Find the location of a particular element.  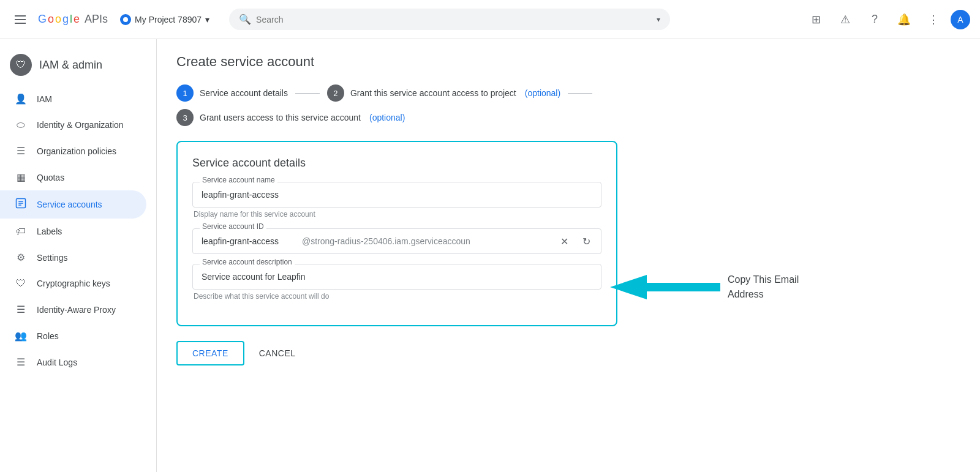

service-account-id-field: Service account ID leapfin-grant-access … is located at coordinates (397, 241).